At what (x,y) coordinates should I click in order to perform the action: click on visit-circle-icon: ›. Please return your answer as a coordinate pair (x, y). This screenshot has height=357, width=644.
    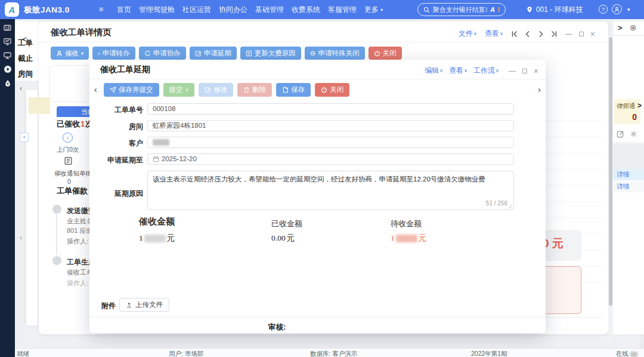
    Looking at the image, I should click on (68, 137).